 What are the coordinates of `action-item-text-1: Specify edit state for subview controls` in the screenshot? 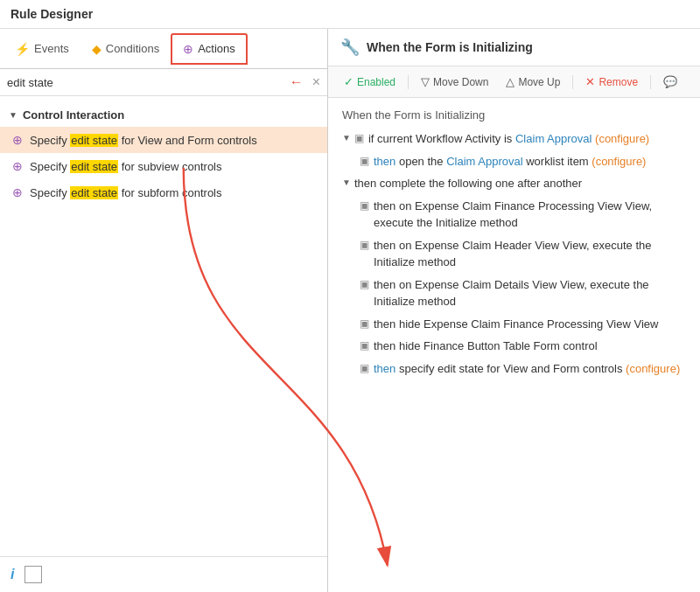 It's located at (126, 166).